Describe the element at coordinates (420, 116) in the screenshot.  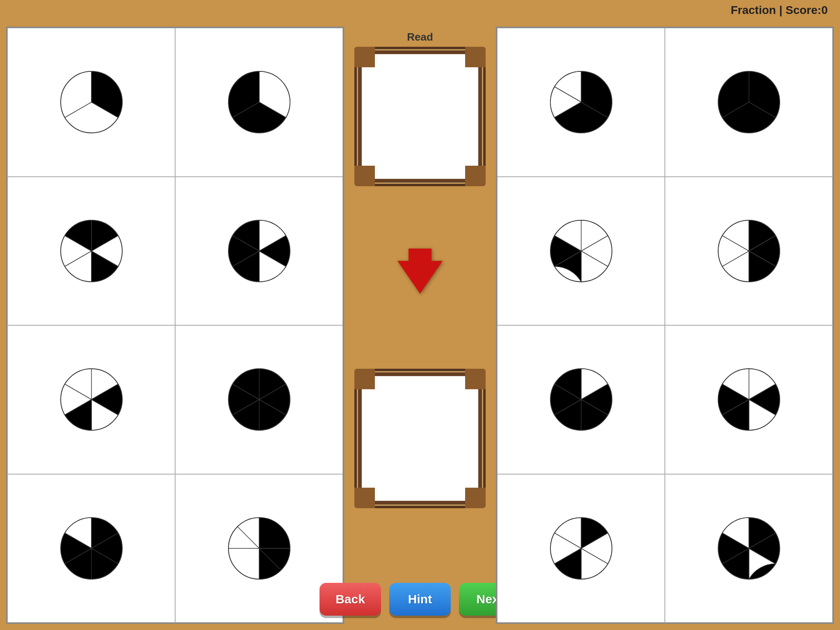
I see `read-frame-inner` at that location.